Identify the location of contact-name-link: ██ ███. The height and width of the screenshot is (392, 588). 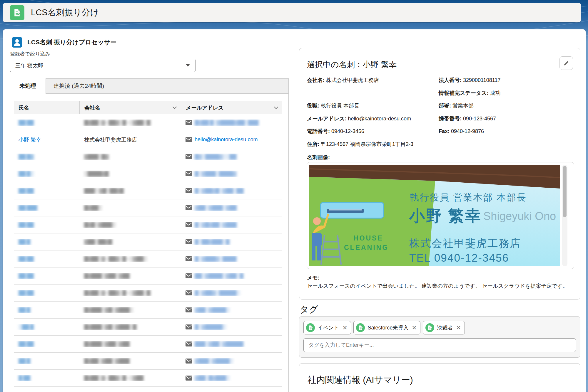
(28, 208).